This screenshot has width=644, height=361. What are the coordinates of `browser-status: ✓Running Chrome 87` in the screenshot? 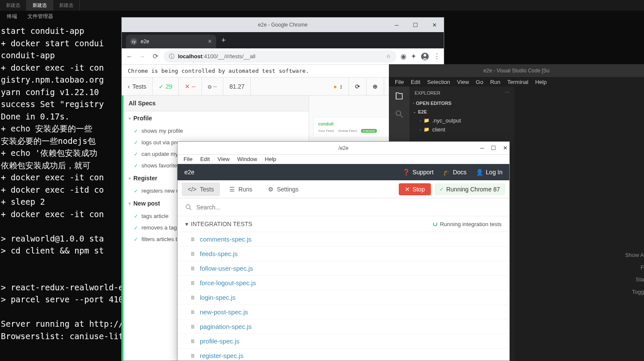 It's located at (470, 189).